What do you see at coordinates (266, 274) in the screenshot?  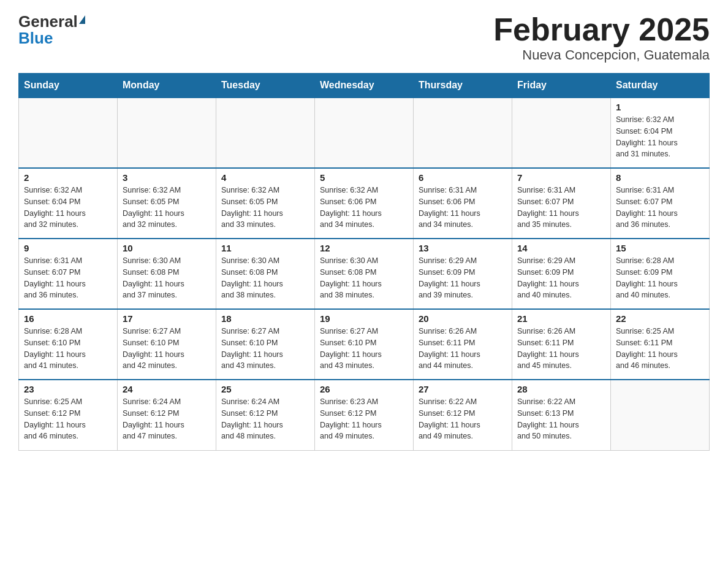 I see `table-row: 11Sunrise: 6:30 AMSunset: 6:08 PMDayligh…` at bounding box center [266, 274].